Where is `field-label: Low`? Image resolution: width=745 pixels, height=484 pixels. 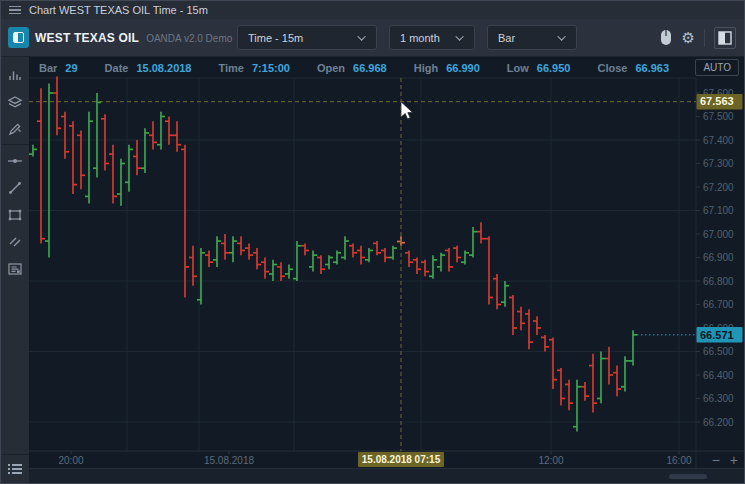
field-label: Low is located at coordinates (518, 68).